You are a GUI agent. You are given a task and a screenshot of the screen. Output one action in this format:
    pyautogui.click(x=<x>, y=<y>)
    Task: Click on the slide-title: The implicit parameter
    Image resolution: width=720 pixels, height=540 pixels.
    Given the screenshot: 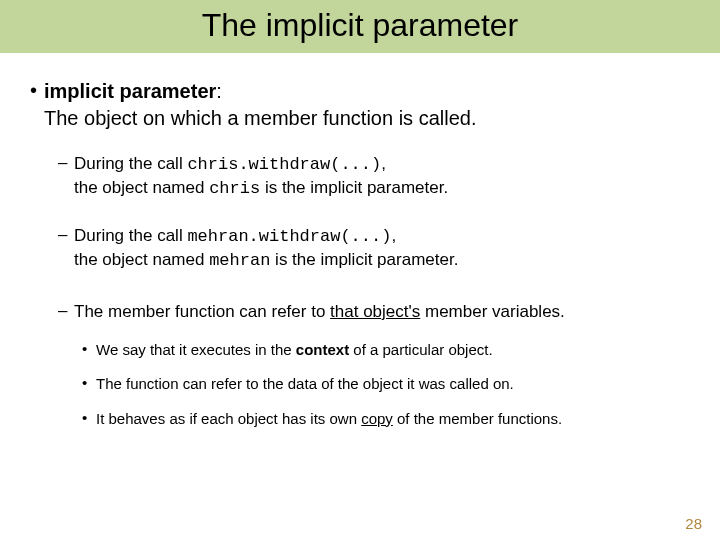 What is the action you would take?
    pyautogui.click(x=360, y=26)
    